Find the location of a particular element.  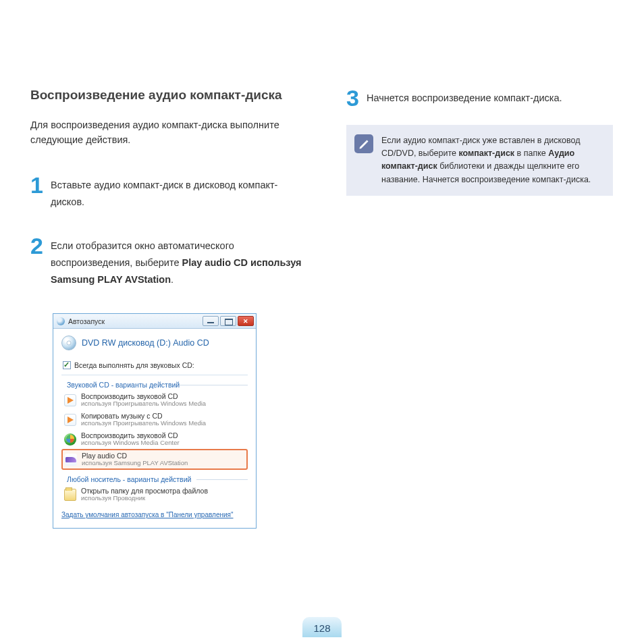

step-number: 2 is located at coordinates (38, 246).